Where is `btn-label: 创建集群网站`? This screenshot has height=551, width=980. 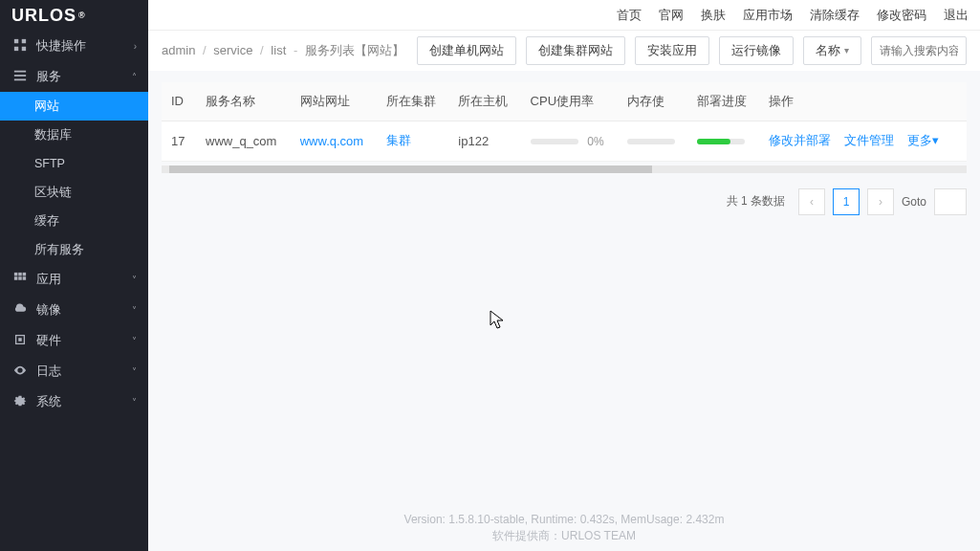 btn-label: 创建集群网站 is located at coordinates (576, 51).